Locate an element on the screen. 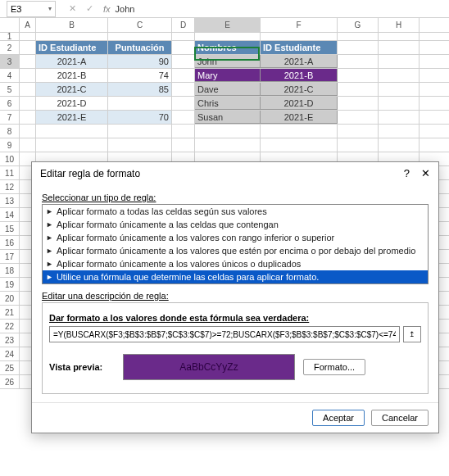  col-header: E is located at coordinates (228, 25).